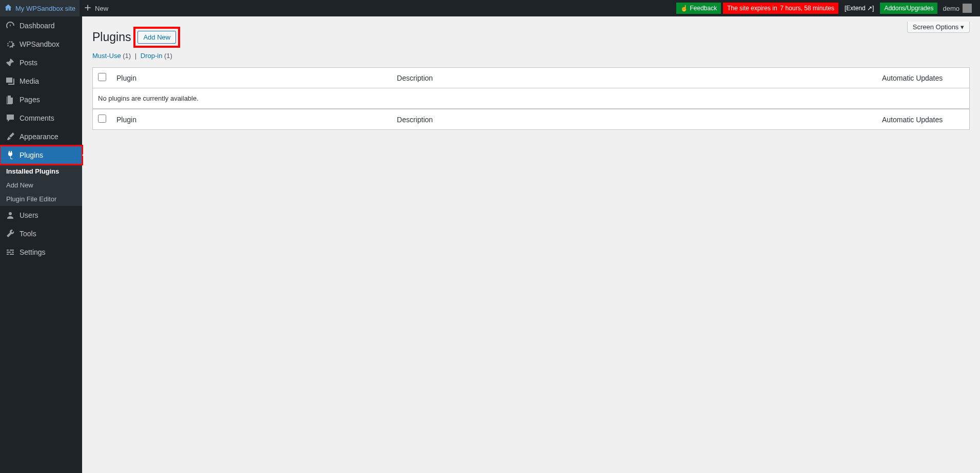 The image size is (980, 473). What do you see at coordinates (107, 55) in the screenshot?
I see `filter-must-use: Must-Use` at bounding box center [107, 55].